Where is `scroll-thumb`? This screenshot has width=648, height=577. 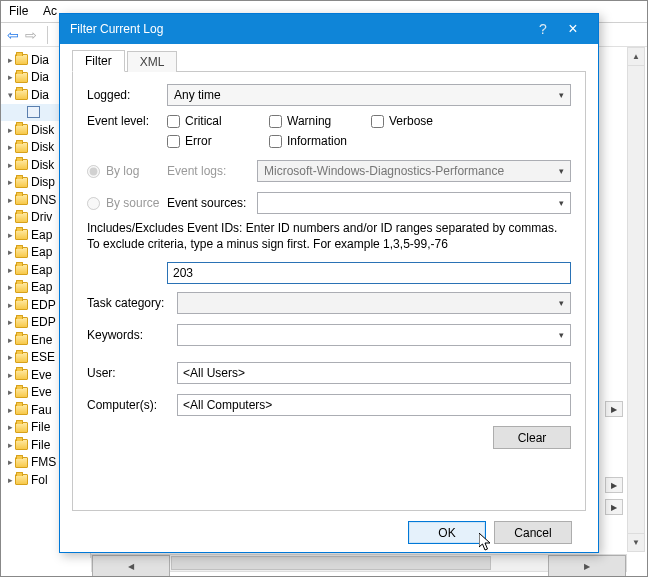 scroll-thumb is located at coordinates (331, 563).